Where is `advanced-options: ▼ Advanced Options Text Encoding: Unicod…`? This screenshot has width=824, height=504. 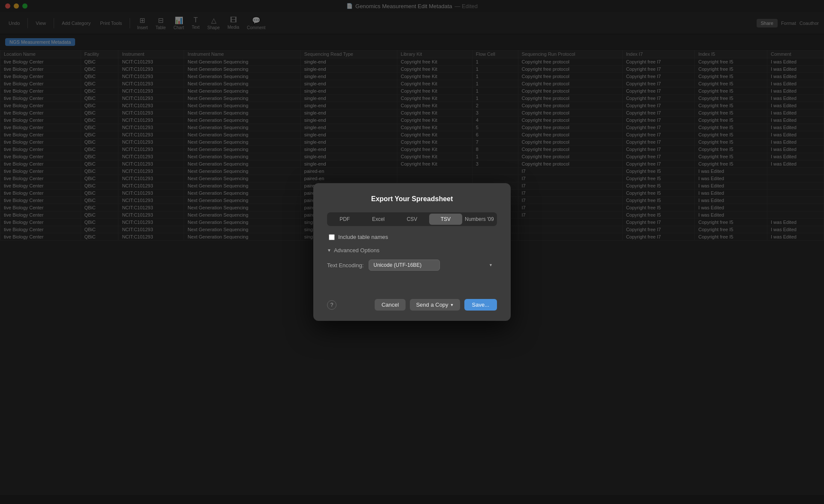 advanced-options: ▼ Advanced Options Text Encoding: Unicod… is located at coordinates (412, 259).